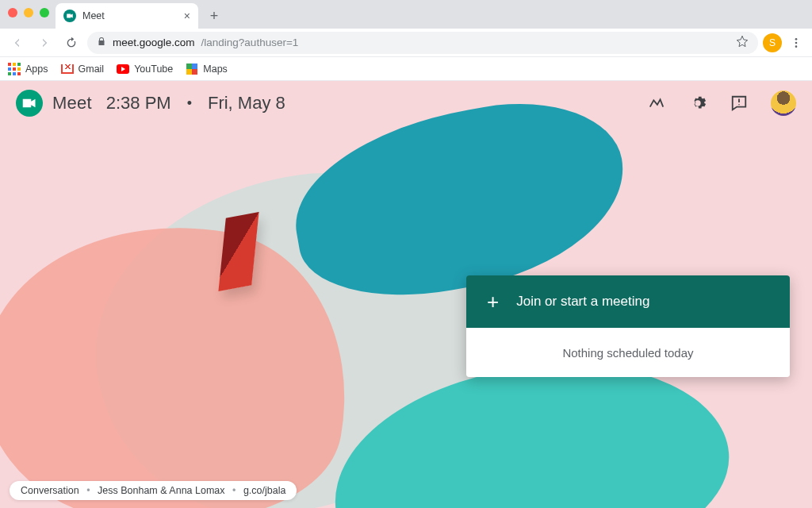  Describe the element at coordinates (71, 43) in the screenshot. I see `reload-button` at that location.